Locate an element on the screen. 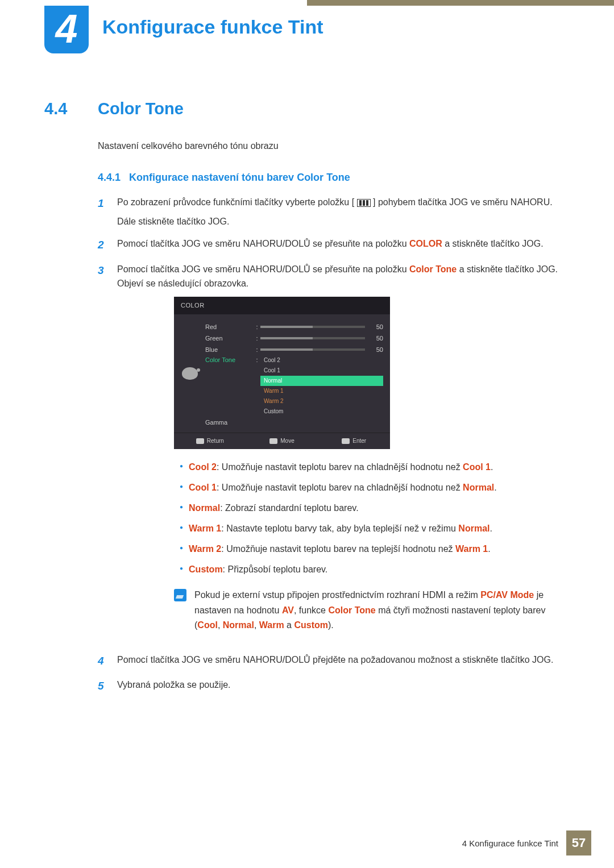 This screenshot has height=868, width=614. keyword: PC/AV Mode is located at coordinates (507, 595).